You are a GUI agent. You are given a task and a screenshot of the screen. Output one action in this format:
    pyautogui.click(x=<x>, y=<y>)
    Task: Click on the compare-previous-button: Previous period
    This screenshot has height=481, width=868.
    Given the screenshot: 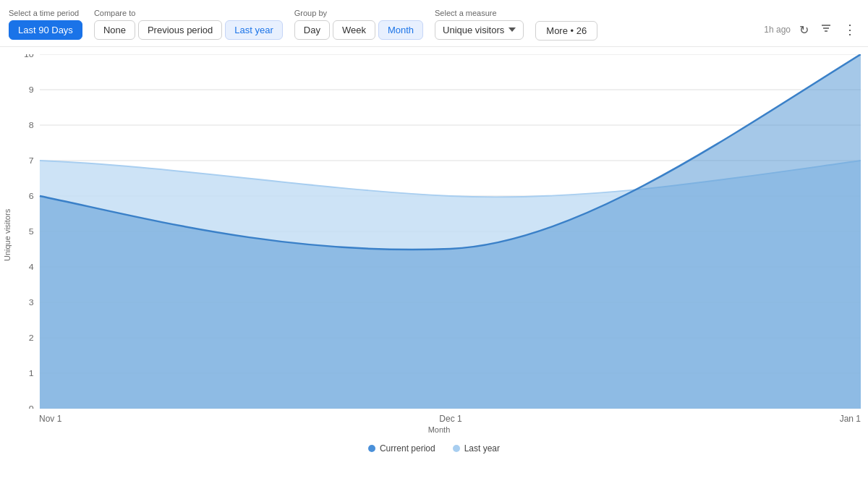 What is the action you would take?
    pyautogui.click(x=180, y=30)
    